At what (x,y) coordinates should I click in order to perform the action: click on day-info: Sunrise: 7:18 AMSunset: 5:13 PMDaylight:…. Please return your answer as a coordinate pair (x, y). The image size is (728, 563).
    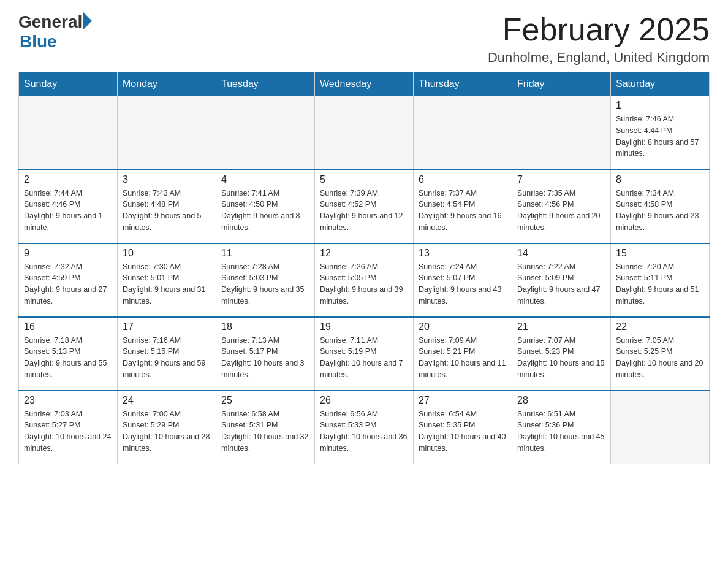
    Looking at the image, I should click on (68, 358).